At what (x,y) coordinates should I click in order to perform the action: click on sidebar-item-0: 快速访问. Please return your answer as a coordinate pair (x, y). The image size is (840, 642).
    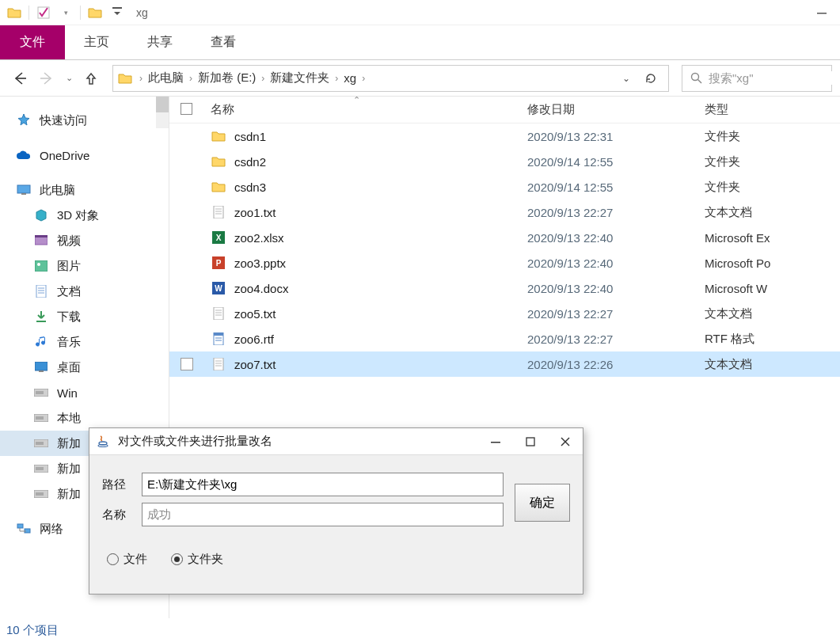
    Looking at the image, I should click on (84, 120).